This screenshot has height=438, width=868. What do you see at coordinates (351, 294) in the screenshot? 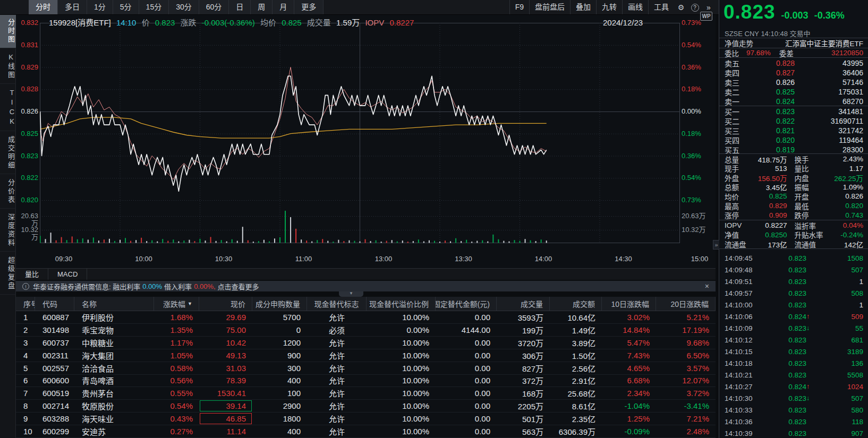
I see `collapse-handle: ▾` at bounding box center [351, 294].